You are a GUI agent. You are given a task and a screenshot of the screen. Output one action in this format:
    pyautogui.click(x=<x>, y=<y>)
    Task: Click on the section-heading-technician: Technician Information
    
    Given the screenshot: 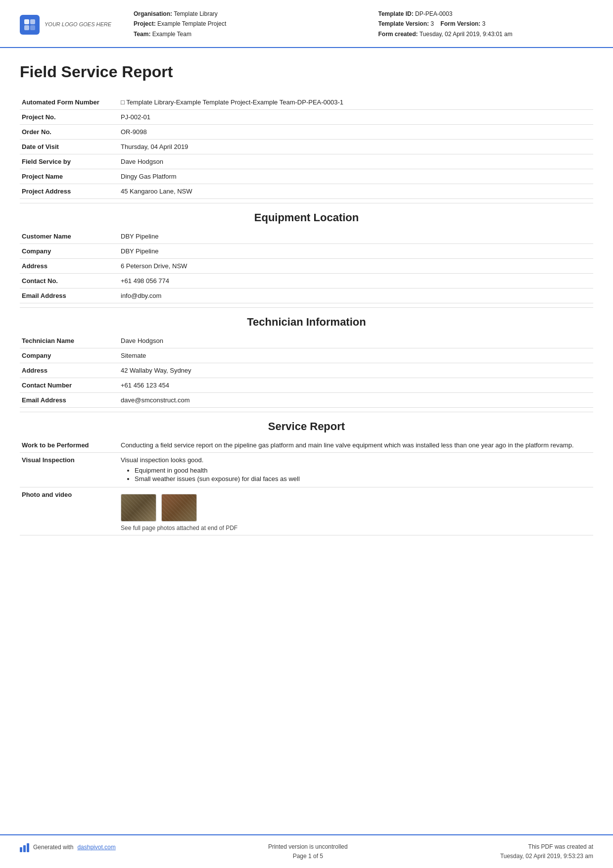 What is the action you would take?
    pyautogui.click(x=307, y=321)
    